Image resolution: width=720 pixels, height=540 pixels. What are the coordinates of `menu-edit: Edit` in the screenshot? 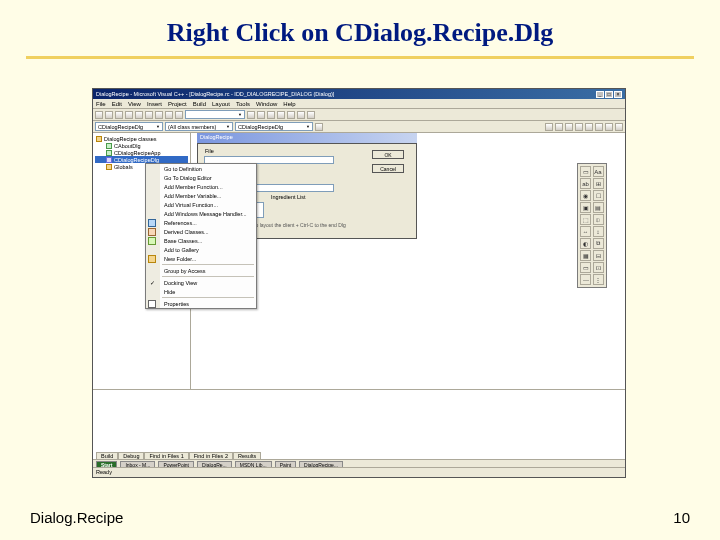 It's located at (117, 104).